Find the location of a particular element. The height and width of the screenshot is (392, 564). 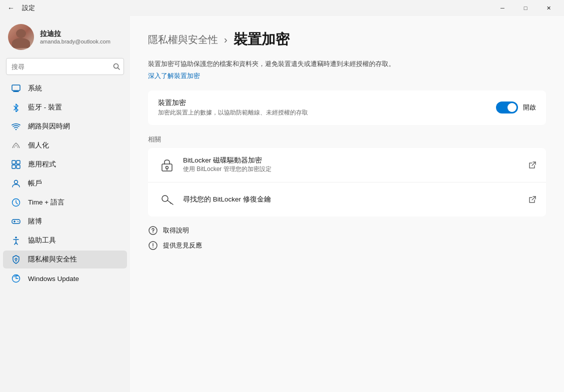

sidebar-item-update-label: Windows Update is located at coordinates (54, 279).